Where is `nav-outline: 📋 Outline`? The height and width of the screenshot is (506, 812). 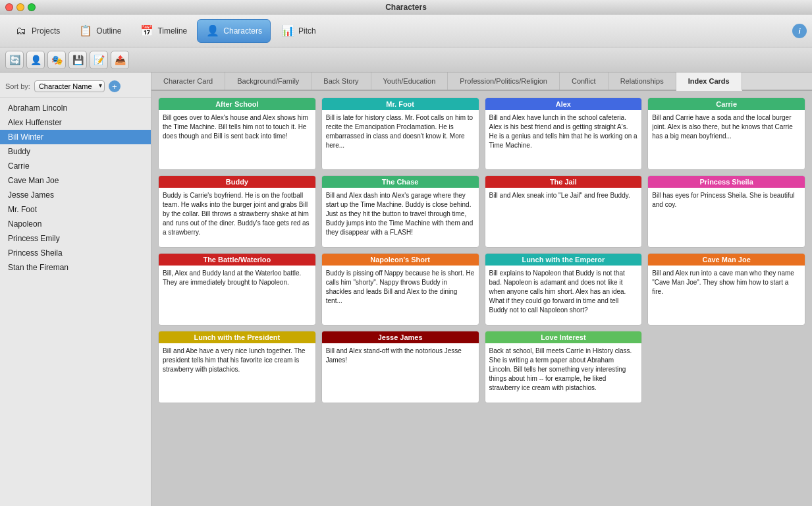 nav-outline: 📋 Outline is located at coordinates (100, 31).